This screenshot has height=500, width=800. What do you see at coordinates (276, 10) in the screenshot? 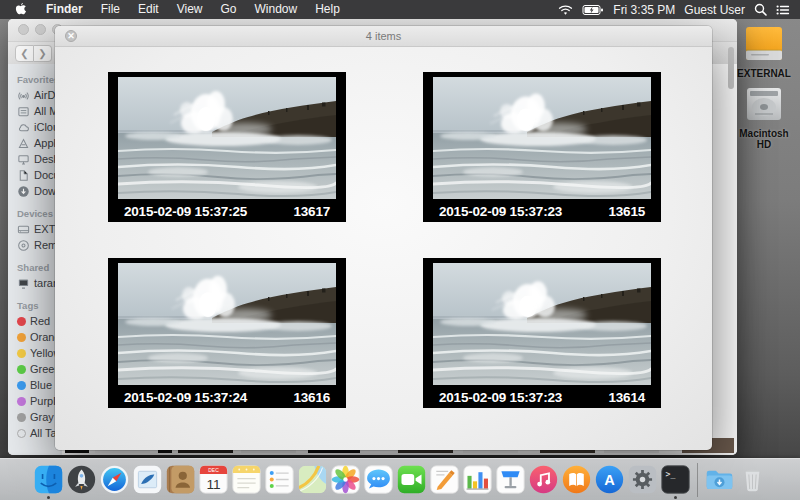
I see `menu-item-window: Window` at bounding box center [276, 10].